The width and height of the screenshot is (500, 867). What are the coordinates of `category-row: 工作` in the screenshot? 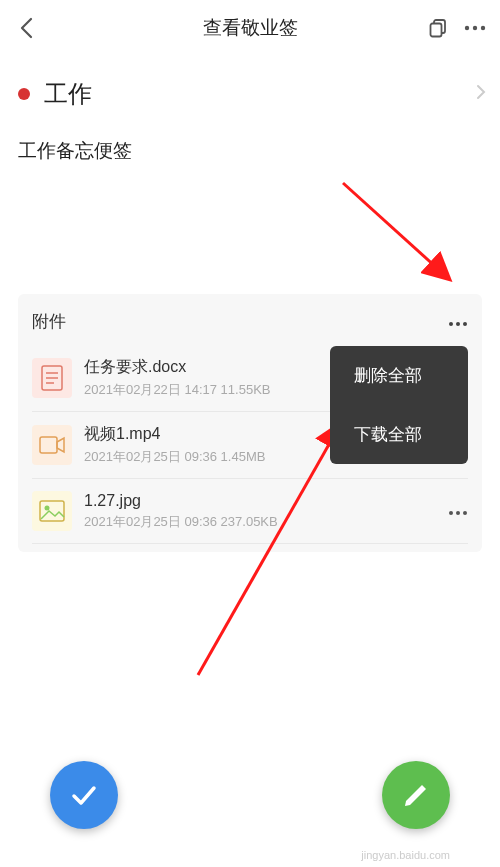 It's located at (250, 87).